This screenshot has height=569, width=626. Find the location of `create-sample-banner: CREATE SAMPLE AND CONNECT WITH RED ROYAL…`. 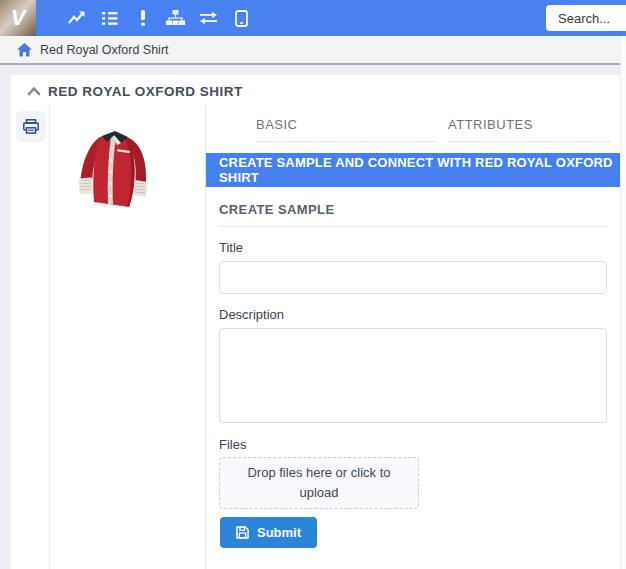

create-sample-banner: CREATE SAMPLE AND CONNECT WITH RED ROYAL… is located at coordinates (413, 170).